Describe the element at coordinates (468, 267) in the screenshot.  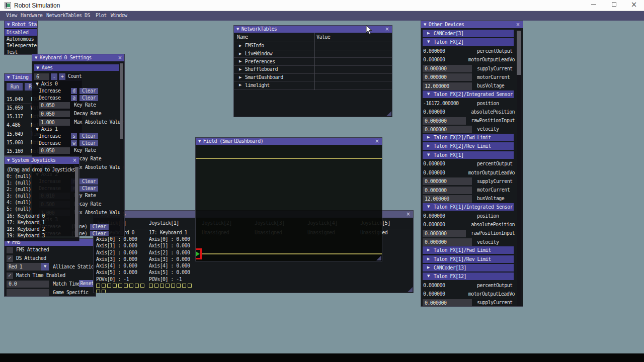
I see `device-section-header: ▶CANCoder[13]` at that location.